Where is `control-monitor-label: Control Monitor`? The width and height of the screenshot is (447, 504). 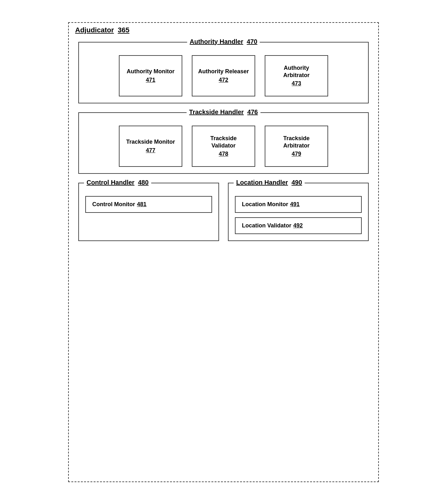
control-monitor-label: Control Monitor is located at coordinates (113, 204).